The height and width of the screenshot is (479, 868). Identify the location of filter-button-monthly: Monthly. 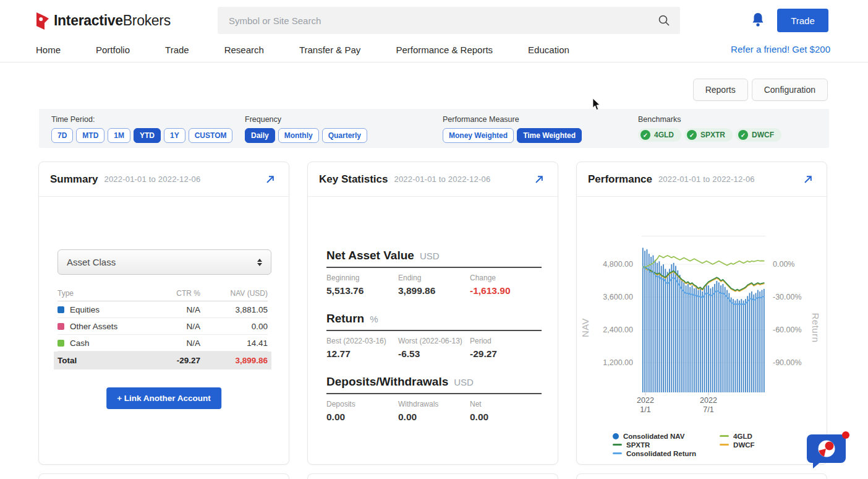
(299, 136).